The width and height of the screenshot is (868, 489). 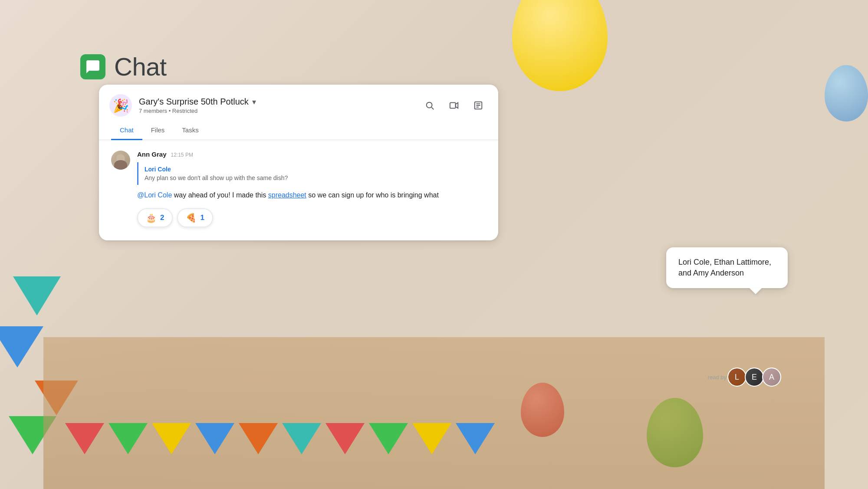 What do you see at coordinates (717, 377) in the screenshot?
I see `read-by-label: read by` at bounding box center [717, 377].